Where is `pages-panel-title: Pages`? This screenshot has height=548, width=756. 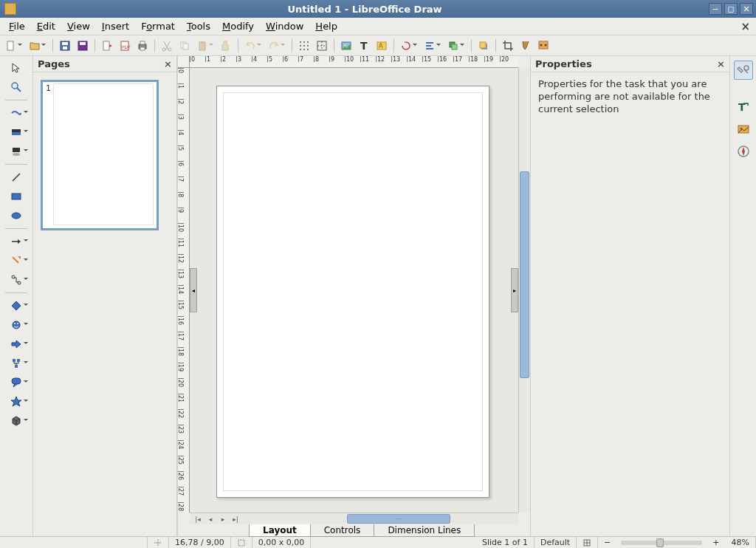
pages-panel-title: Pages is located at coordinates (54, 64).